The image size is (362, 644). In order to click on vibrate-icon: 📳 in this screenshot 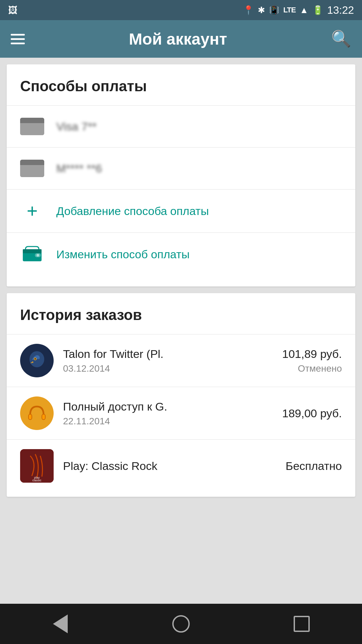, I will do `click(274, 10)`.